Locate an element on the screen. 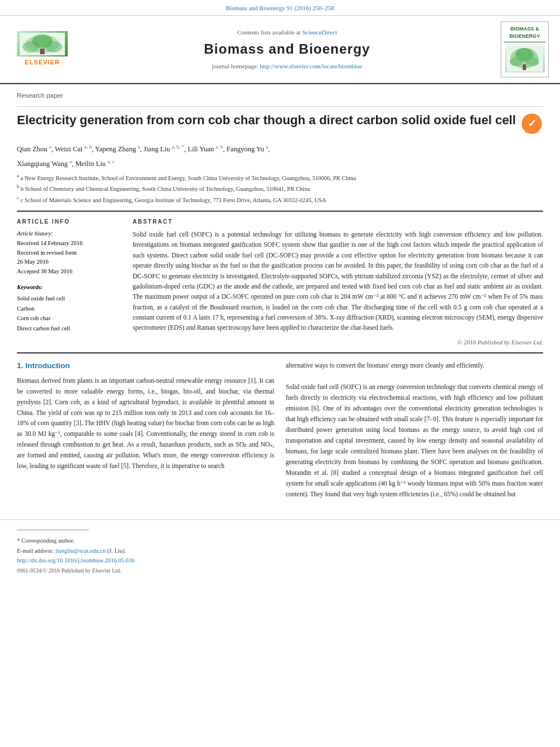 The width and height of the screenshot is (560, 747). sciencedirect-link: ScienceDirect is located at coordinates (320, 32).